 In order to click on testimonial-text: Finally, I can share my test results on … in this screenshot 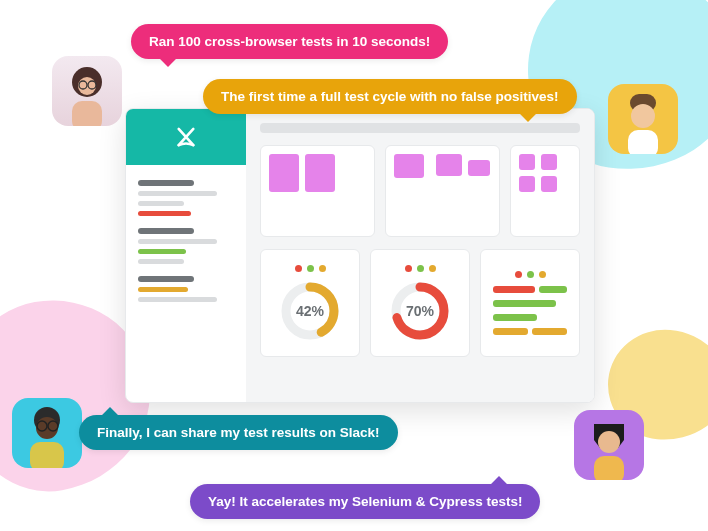, I will do `click(238, 432)`.